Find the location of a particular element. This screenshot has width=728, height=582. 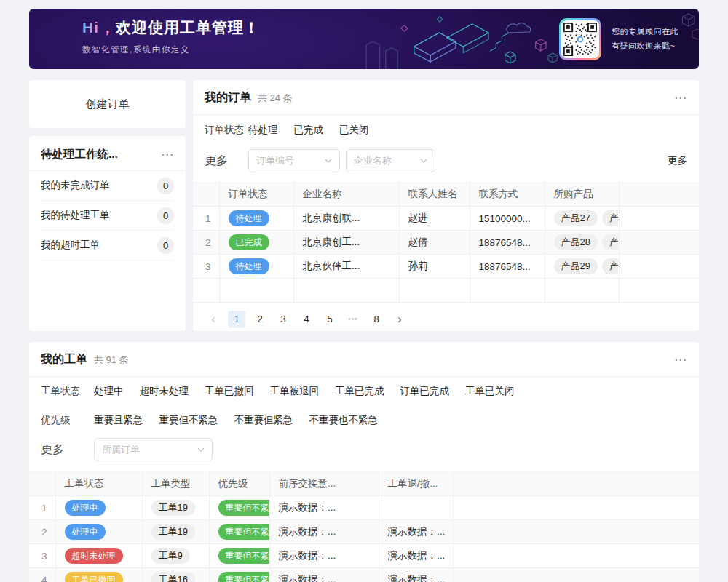

stat-item-pending-tickets: 我的待处理工单 0 is located at coordinates (108, 215).